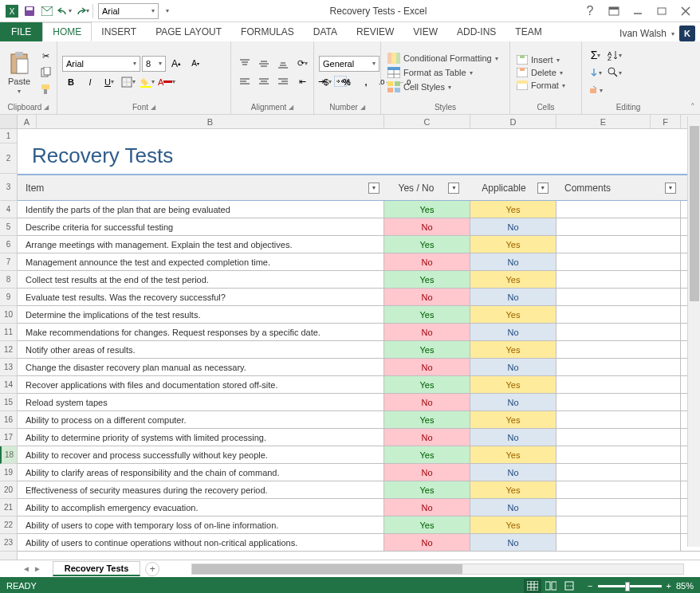 The height and width of the screenshot is (593, 700). What do you see at coordinates (477, 32) in the screenshot?
I see `tab-add-ins: ADD-INS` at bounding box center [477, 32].